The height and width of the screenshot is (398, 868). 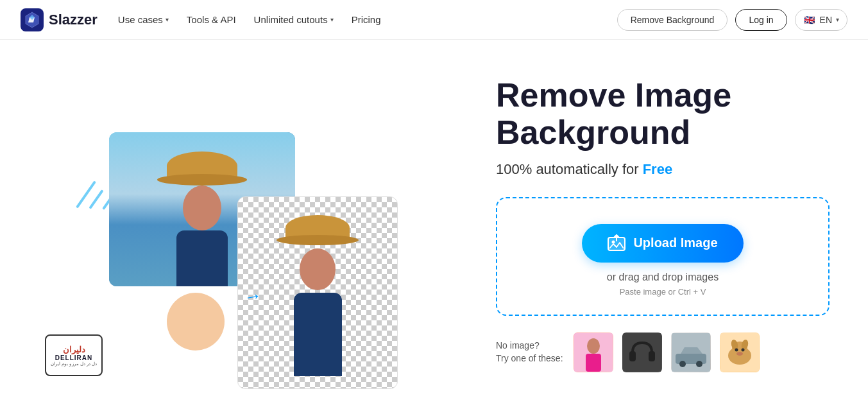 I want to click on chevron-down-icon-2: ▾, so click(x=332, y=19).